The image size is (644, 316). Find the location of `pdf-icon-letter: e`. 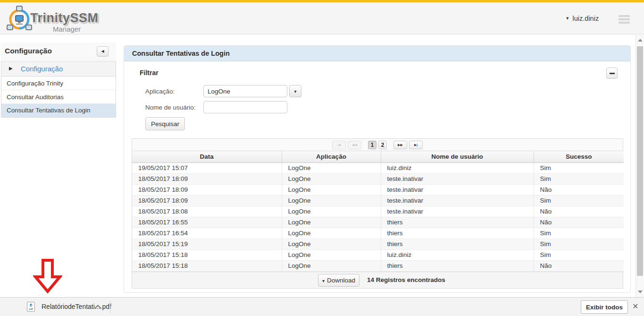

pdf-icon-letter: e is located at coordinates (31, 305).